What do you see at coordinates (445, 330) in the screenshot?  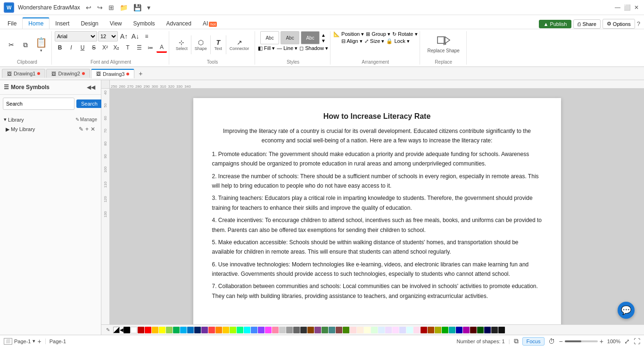 I see `color-swatch-d4` at bounding box center [445, 330].